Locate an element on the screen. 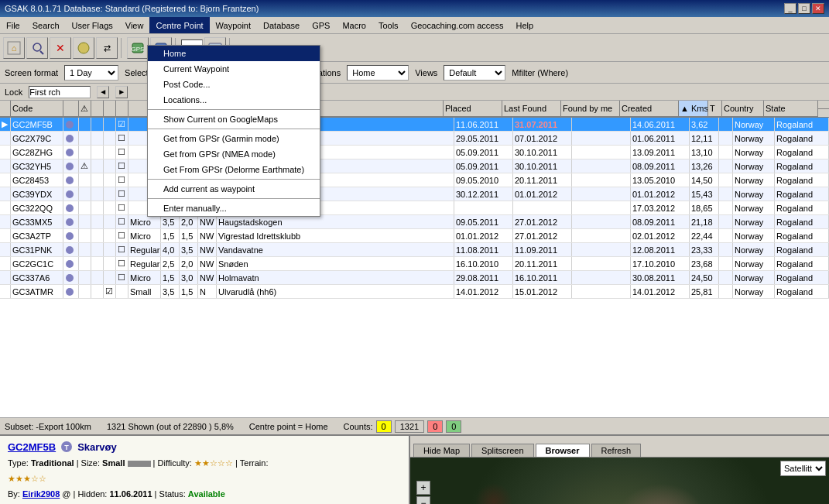 Image resolution: width=829 pixels, height=504 pixels. row-code: GC2MF5B is located at coordinates (37, 124).